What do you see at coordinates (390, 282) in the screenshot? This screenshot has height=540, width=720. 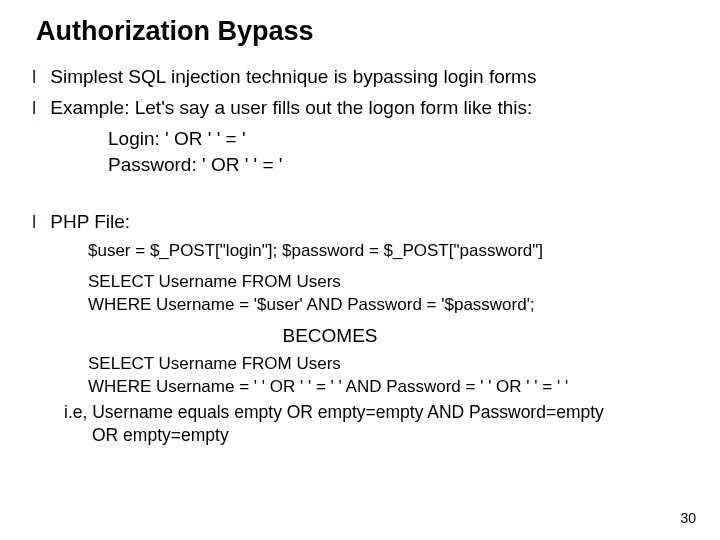 I see `sql-before-line1: SELECT Username FROM Users` at bounding box center [390, 282].